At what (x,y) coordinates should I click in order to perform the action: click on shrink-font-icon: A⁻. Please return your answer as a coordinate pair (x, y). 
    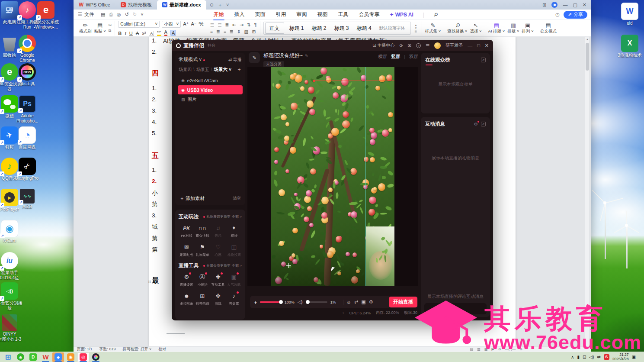
    Looking at the image, I should click on (194, 24).